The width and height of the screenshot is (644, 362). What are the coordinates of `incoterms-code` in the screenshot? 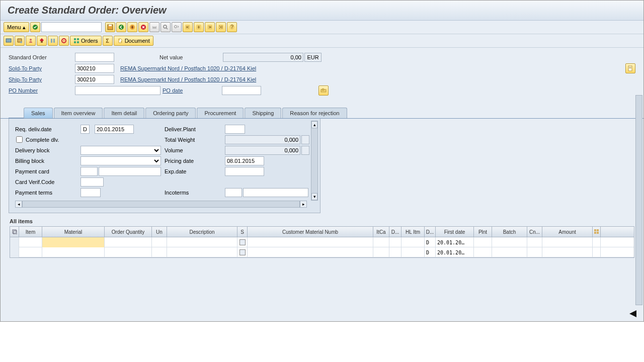 It's located at (233, 193).